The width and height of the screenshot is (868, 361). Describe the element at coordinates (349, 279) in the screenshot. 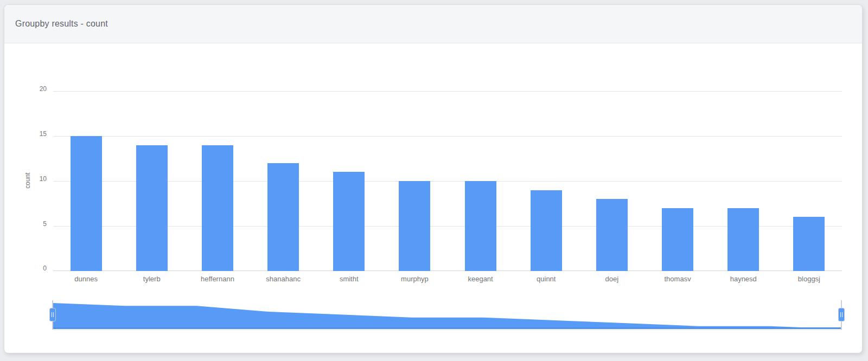

I see `x-tick-label: smitht` at that location.